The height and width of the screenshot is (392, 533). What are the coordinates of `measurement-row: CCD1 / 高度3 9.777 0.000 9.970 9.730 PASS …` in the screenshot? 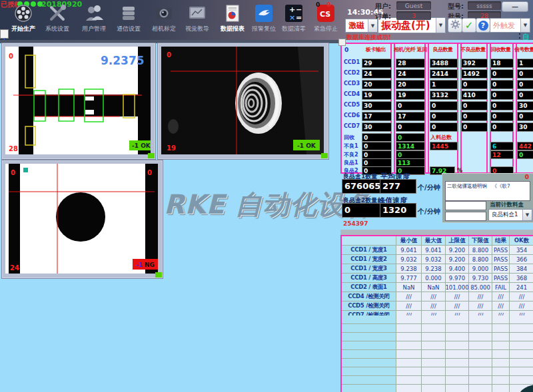 It's located at (437, 278).